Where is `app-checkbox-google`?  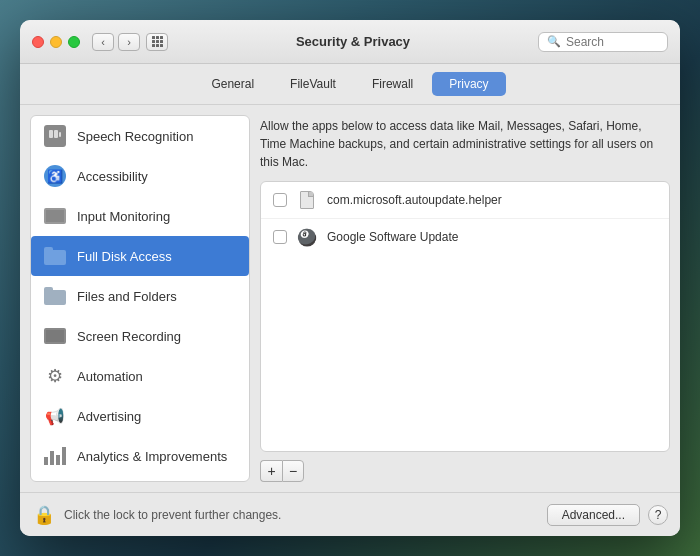
app-checkbox-google is located at coordinates (280, 237).